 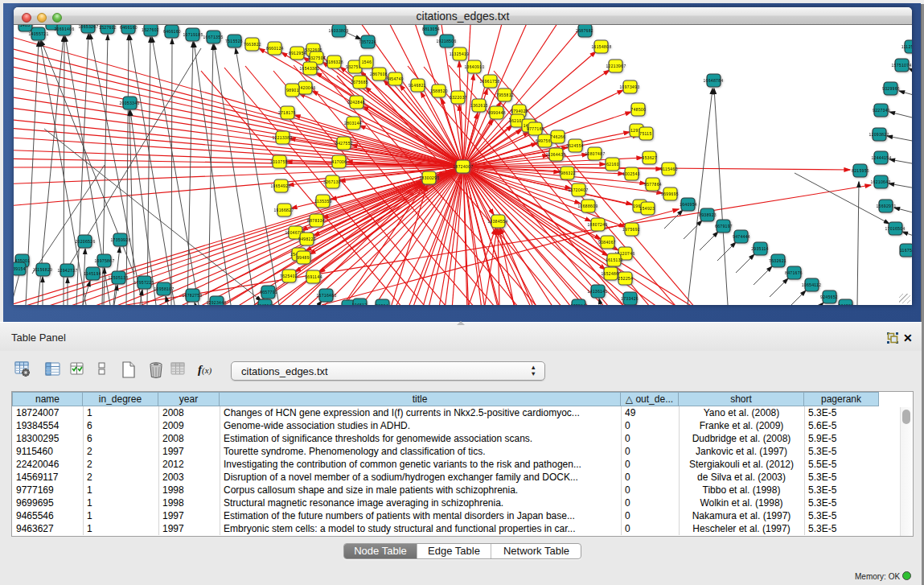 I want to click on svg-text: 15751074, so click(x=901, y=65).